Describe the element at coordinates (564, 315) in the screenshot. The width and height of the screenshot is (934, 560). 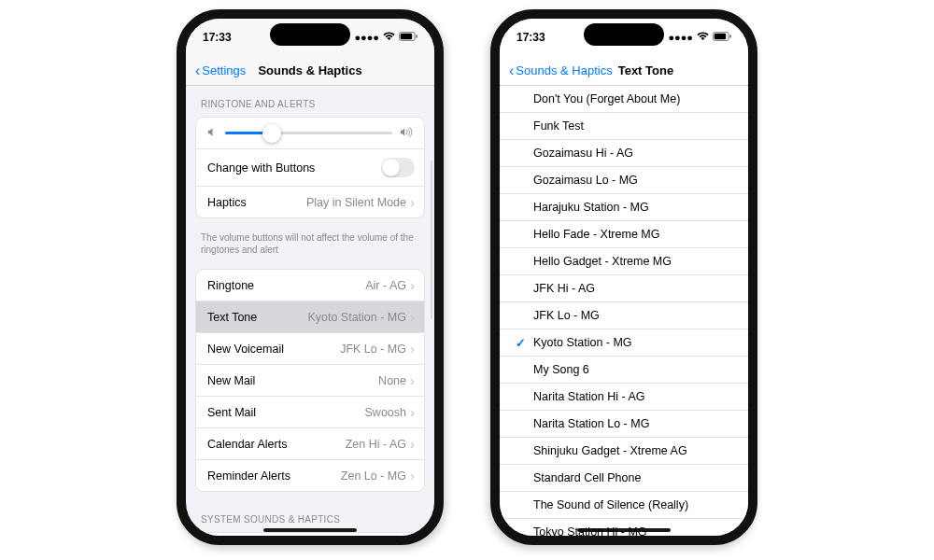
I see `tone-name: JFK Lo - MG` at that location.